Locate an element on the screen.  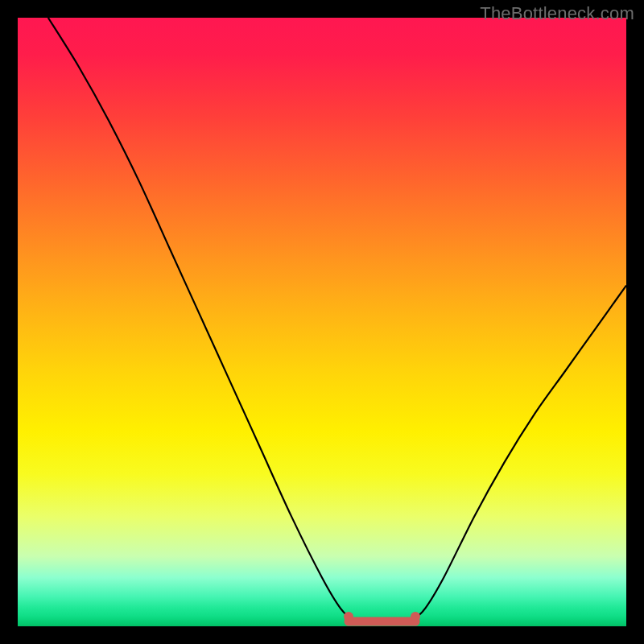
watermark-text: TheBottleneck.com is located at coordinates (557, 14).